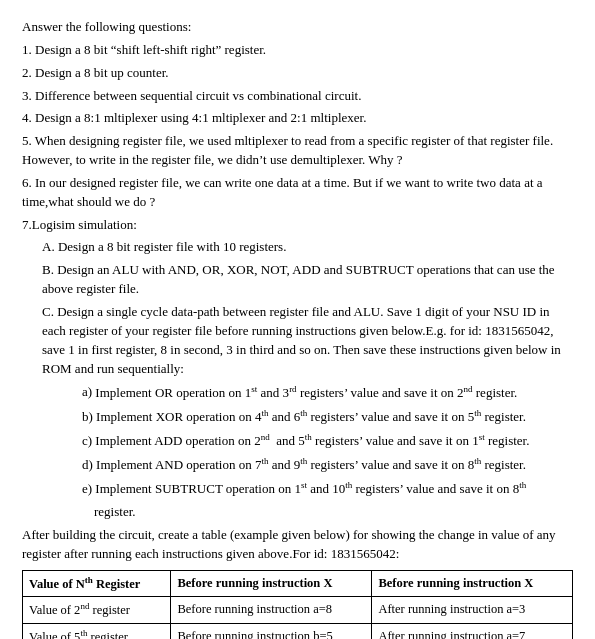 The image size is (595, 639). Describe the element at coordinates (97, 632) in the screenshot. I see `table-cell-r2c1: Value of 5th register` at that location.